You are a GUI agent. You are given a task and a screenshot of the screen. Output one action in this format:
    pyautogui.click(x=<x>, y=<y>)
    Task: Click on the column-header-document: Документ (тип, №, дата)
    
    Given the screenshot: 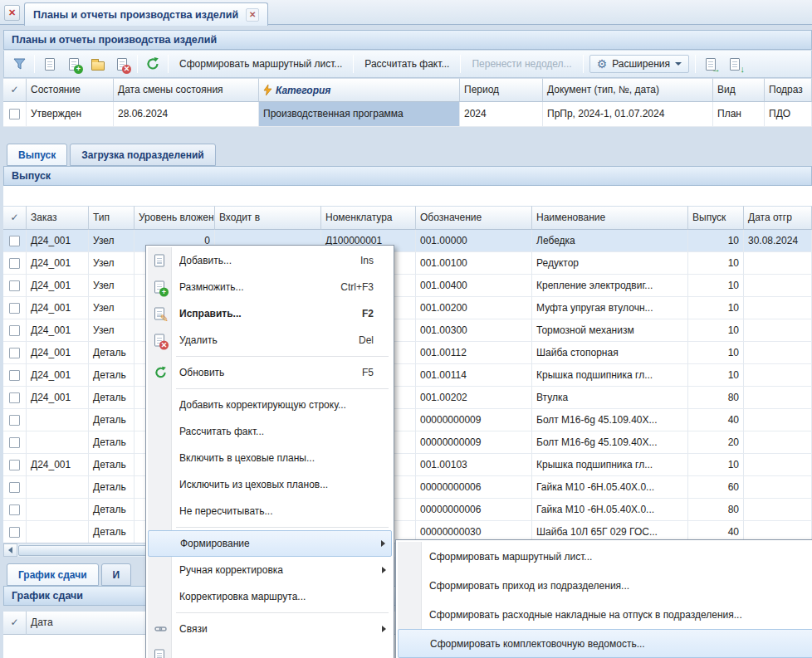 What is the action you would take?
    pyautogui.click(x=628, y=90)
    